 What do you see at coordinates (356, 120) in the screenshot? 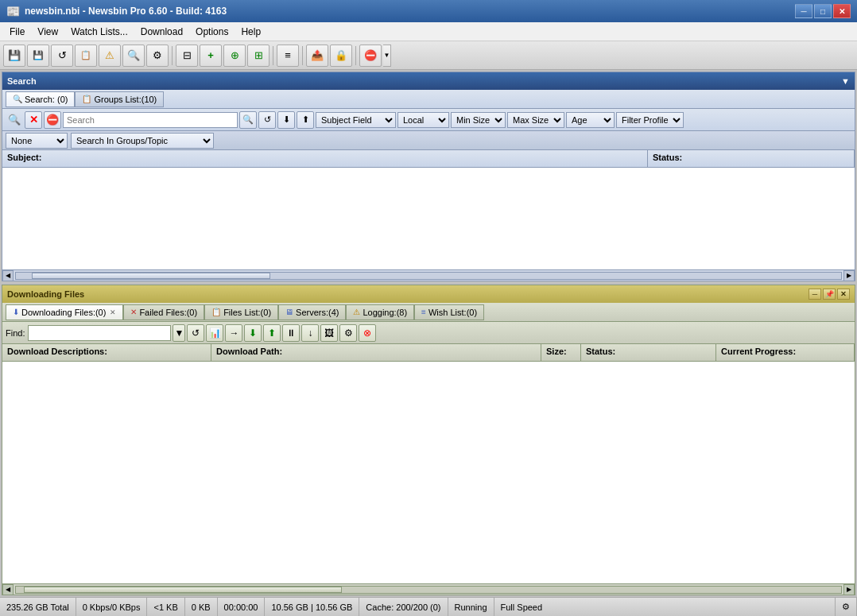
I see `field-dropdown: Subject Field Poster Subject+Poster` at bounding box center [356, 120].